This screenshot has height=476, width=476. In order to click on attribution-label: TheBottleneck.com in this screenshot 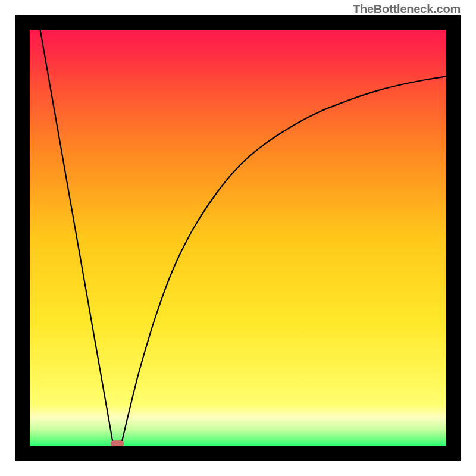, I will do `click(407, 10)`.